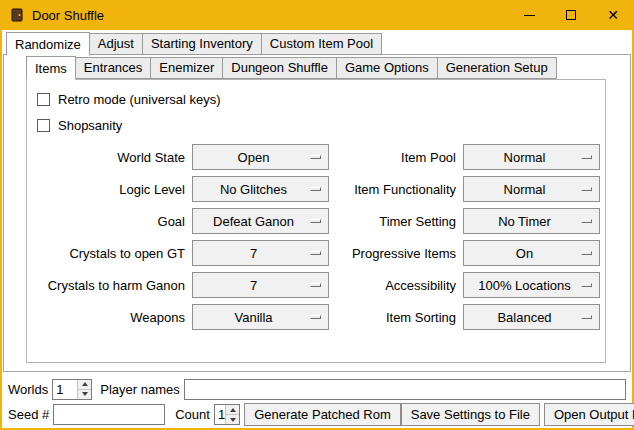  Describe the element at coordinates (260, 157) in the screenshot. I see `world-state-dropdown: Open` at that location.